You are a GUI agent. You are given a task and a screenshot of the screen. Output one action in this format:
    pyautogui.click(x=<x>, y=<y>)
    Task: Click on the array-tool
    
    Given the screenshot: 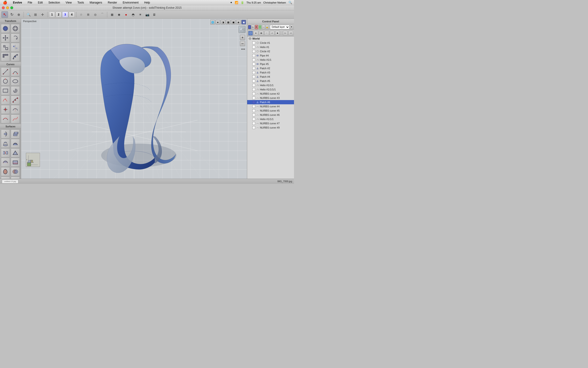 What is the action you would take?
    pyautogui.click(x=5, y=57)
    